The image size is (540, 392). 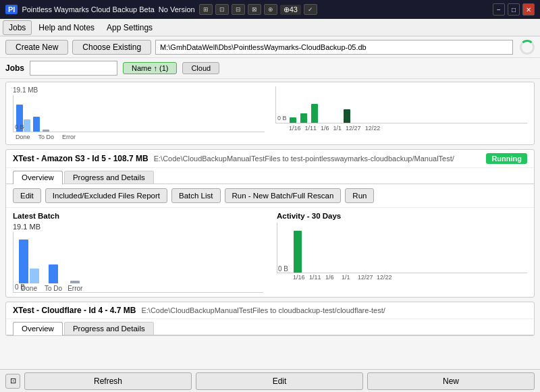 What do you see at coordinates (271, 9) in the screenshot?
I see `taskbar-icon-5: ⊕` at bounding box center [271, 9].